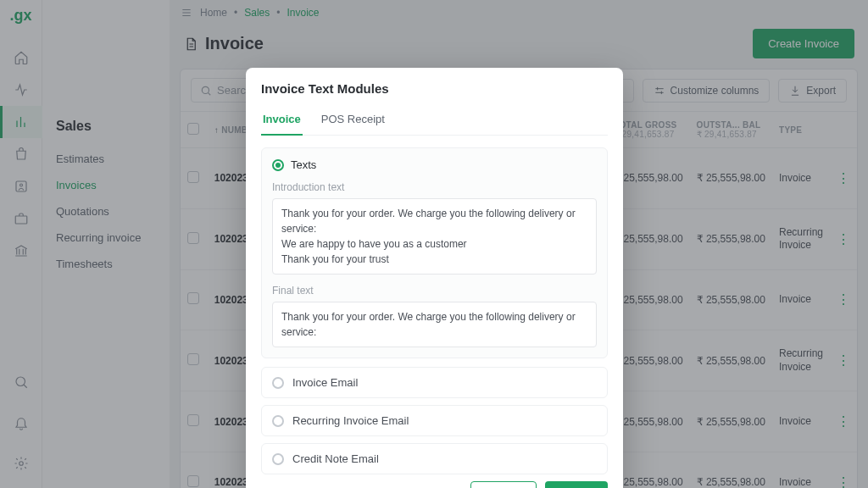 The width and height of the screenshot is (868, 488). Describe the element at coordinates (434, 164) in the screenshot. I see `radio-texts: Texts` at that location.